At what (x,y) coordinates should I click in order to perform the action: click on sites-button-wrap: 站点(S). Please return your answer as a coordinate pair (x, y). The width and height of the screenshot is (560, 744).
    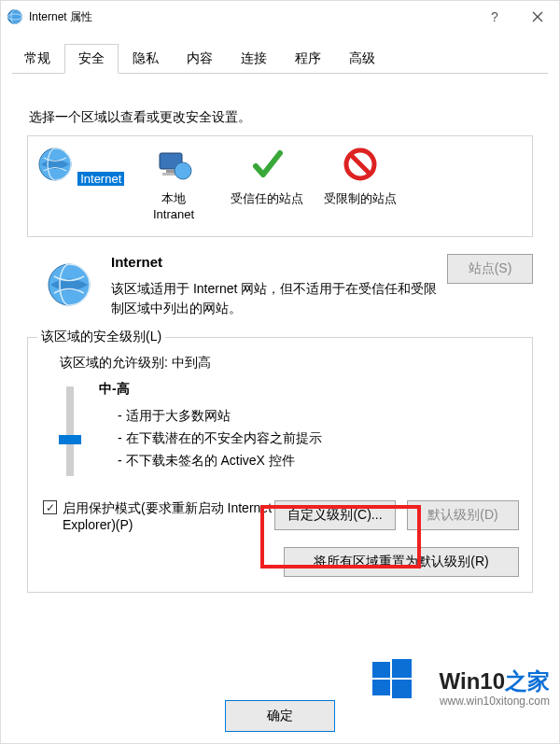
    Looking at the image, I should click on (490, 286).